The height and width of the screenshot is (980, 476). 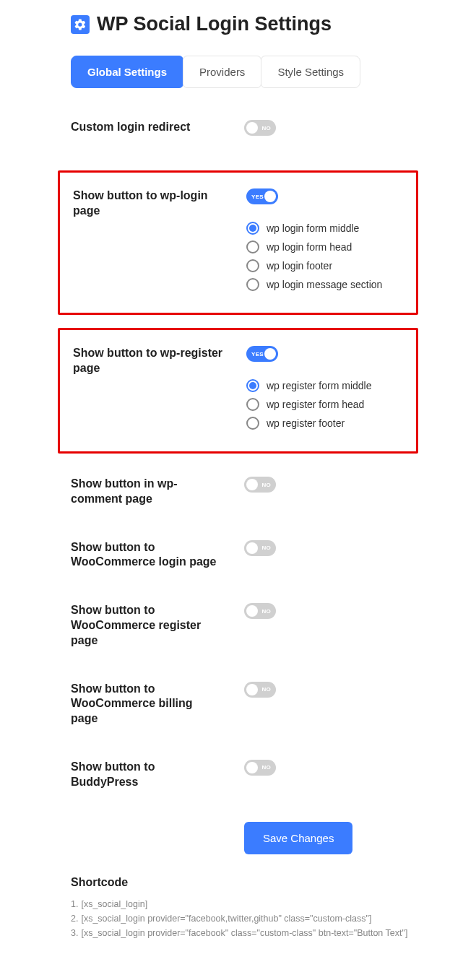 I want to click on setting-wp-comment: Show button in wp-comment page NO, so click(x=238, y=492).